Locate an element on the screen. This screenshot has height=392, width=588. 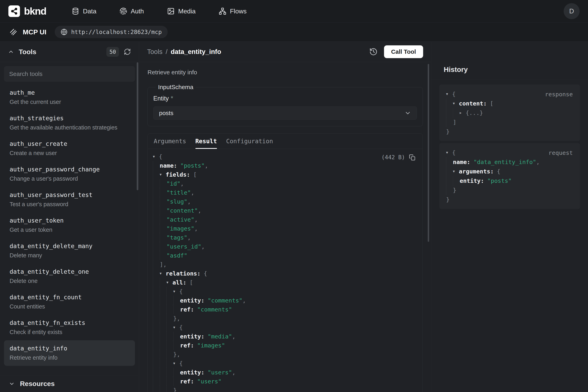
tools-section-title: Tools is located at coordinates (27, 52).